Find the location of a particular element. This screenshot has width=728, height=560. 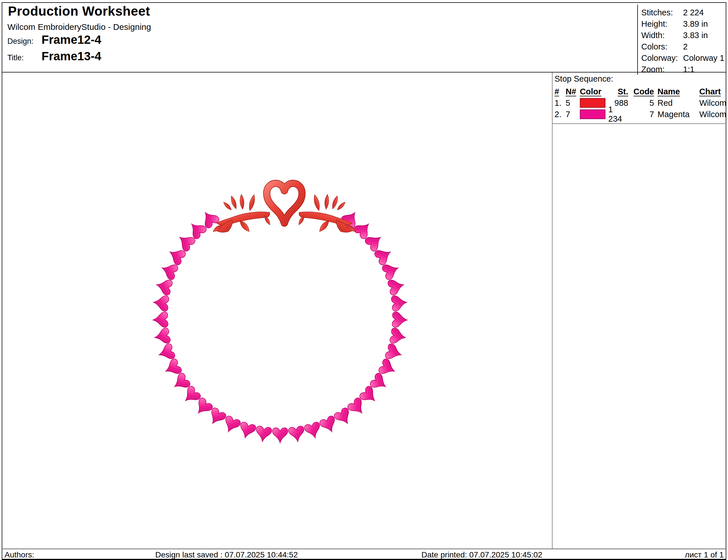

needle-number: 7 is located at coordinates (573, 114).